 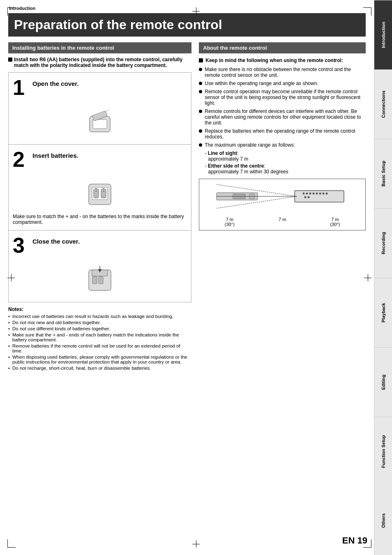 What do you see at coordinates (196, 544) in the screenshot?
I see `cross-bottom` at bounding box center [196, 544].